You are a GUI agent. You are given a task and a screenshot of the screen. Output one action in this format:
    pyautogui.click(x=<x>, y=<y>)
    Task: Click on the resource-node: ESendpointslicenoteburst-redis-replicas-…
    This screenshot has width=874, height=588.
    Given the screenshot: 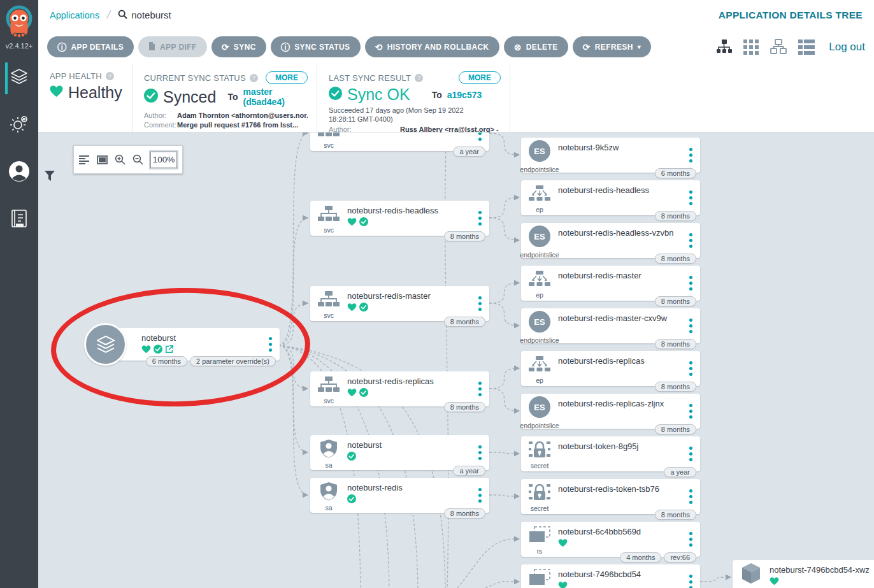 What is the action you would take?
    pyautogui.click(x=610, y=412)
    